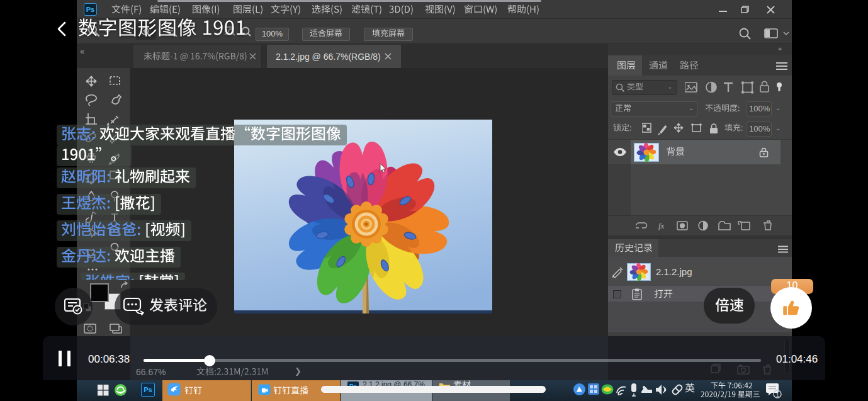  What do you see at coordinates (778, 395) in the screenshot?
I see `svg-text: 1` at bounding box center [778, 395].